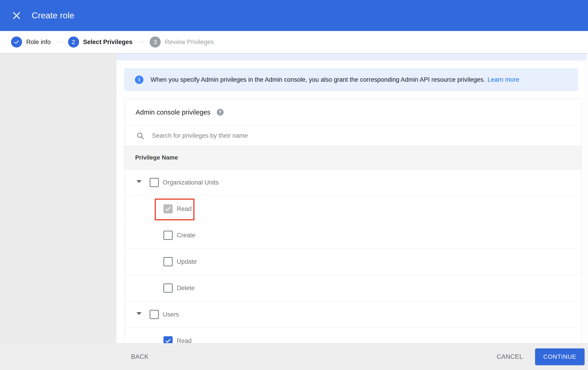 The height and width of the screenshot is (370, 588). Describe the element at coordinates (220, 112) in the screenshot. I see `help-icon: ?` at that location.